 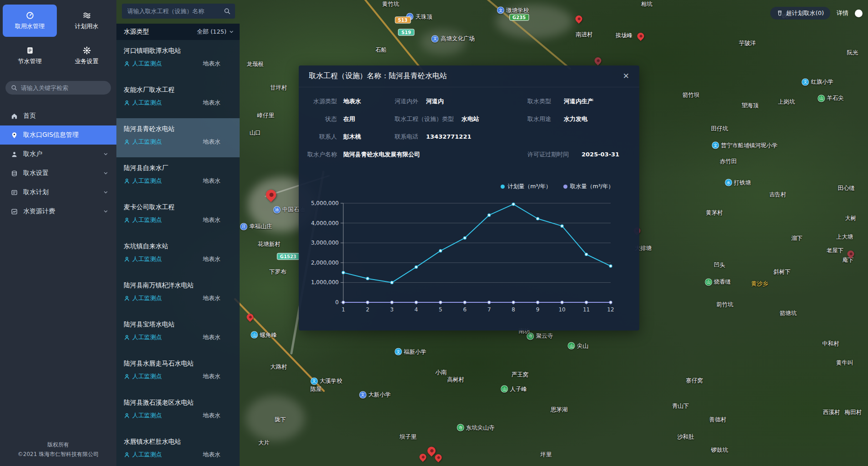 What do you see at coordinates (244, 226) in the screenshot?
I see `map-poi-icon: 庄` at bounding box center [244, 226].